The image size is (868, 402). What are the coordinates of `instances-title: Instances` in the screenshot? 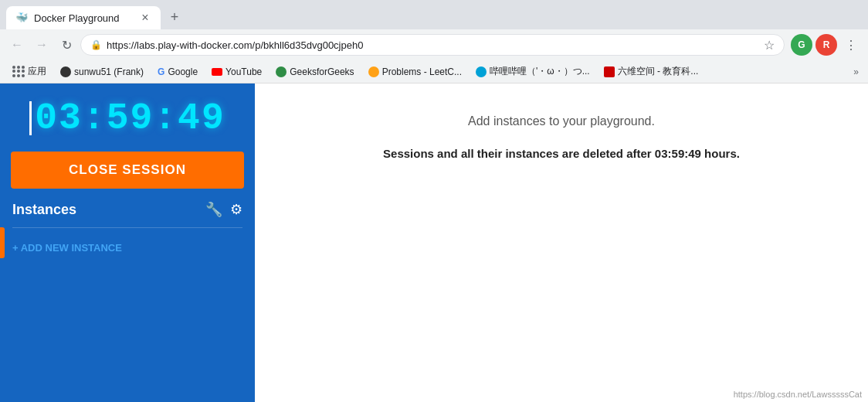 It's located at (109, 210).